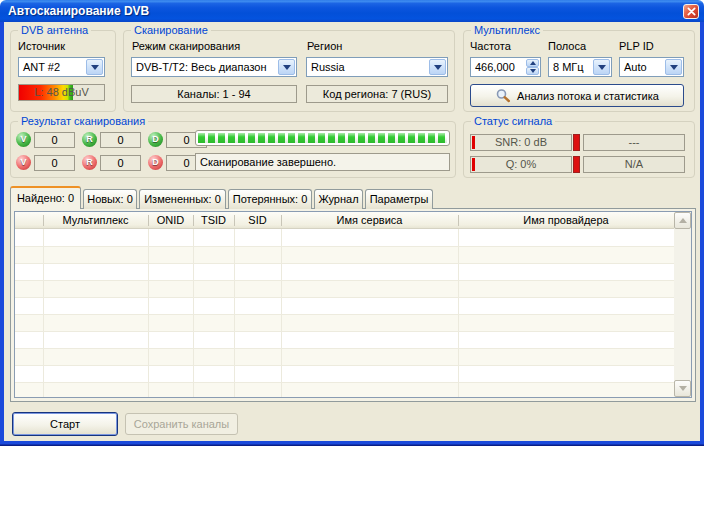  What do you see at coordinates (570, 67) in the screenshot?
I see `bandwidth-value: 8 МГц` at bounding box center [570, 67].